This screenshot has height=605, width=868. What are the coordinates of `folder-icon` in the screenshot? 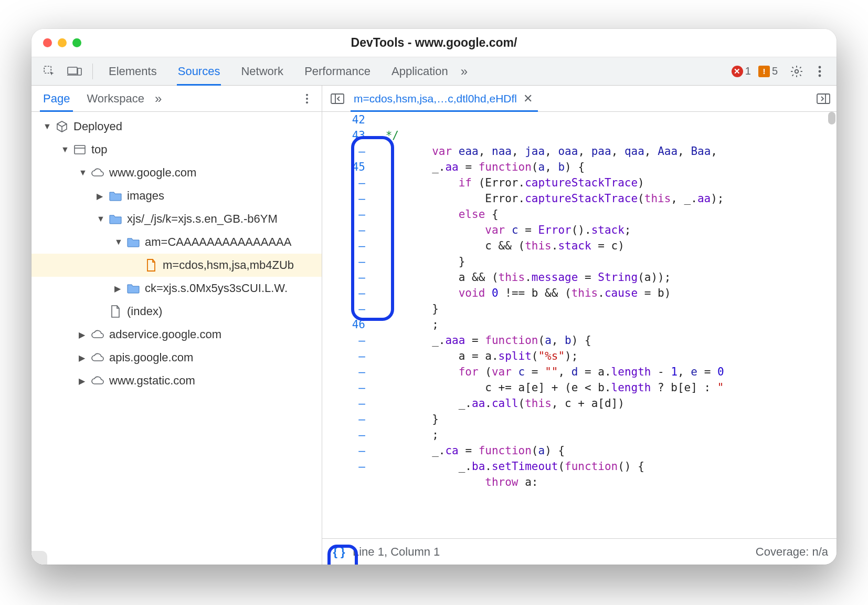 It's located at (115, 196).